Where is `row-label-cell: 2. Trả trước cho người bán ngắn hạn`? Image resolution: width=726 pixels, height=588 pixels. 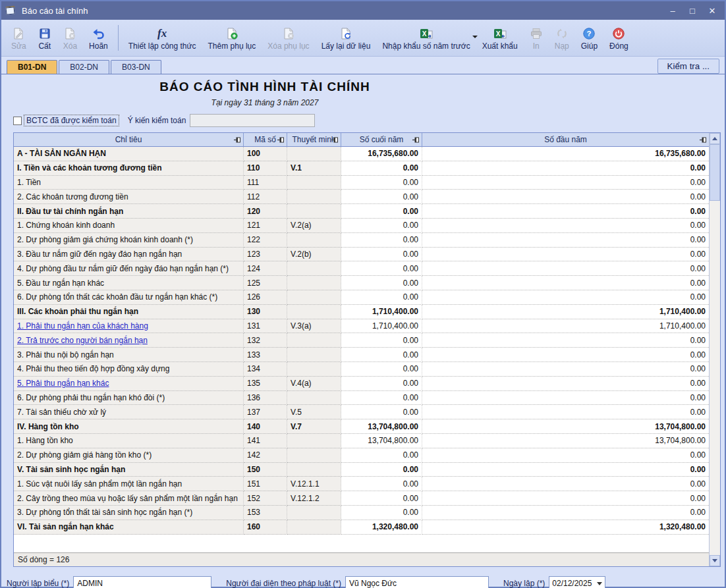
row-label-cell: 2. Trả trước cho người bán ngắn hạn is located at coordinates (129, 340).